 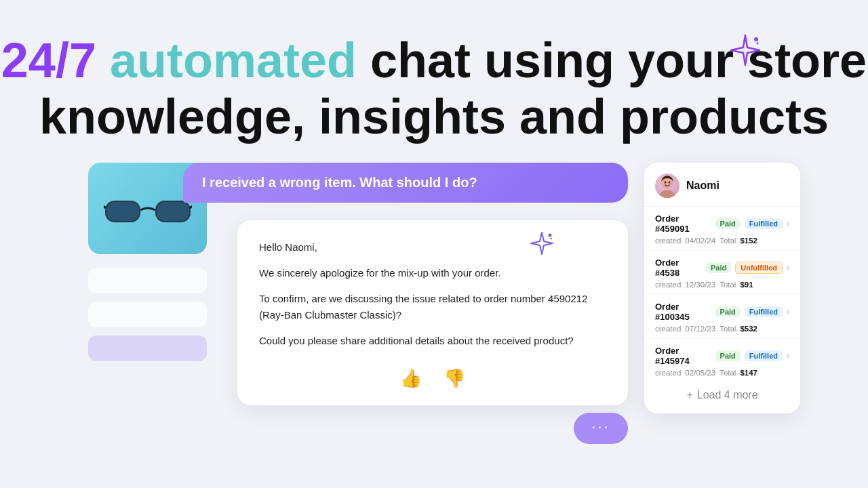 I want to click on status-badge: Unfulfilled, so click(x=759, y=268).